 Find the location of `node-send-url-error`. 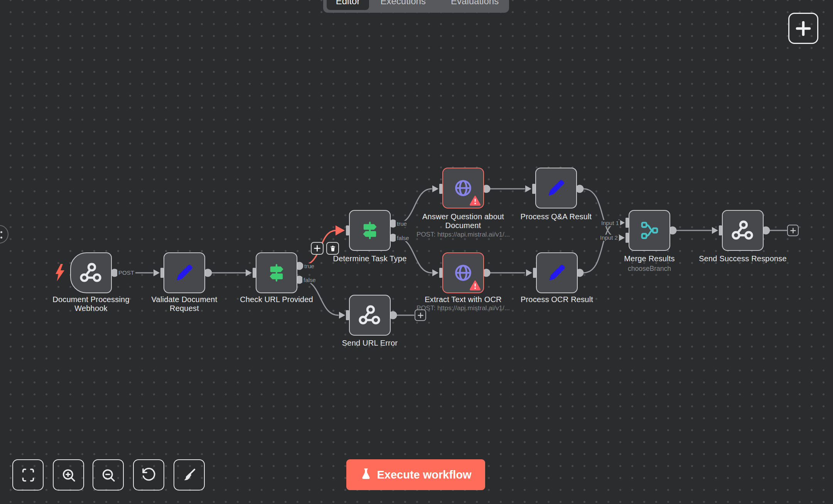

node-send-url-error is located at coordinates (370, 315).